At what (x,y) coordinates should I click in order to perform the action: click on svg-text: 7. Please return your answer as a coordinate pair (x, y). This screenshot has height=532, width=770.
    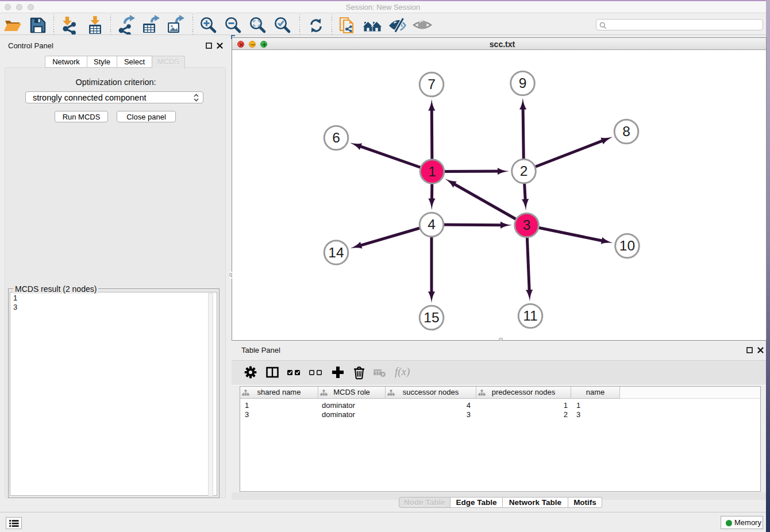
    Looking at the image, I should click on (432, 84).